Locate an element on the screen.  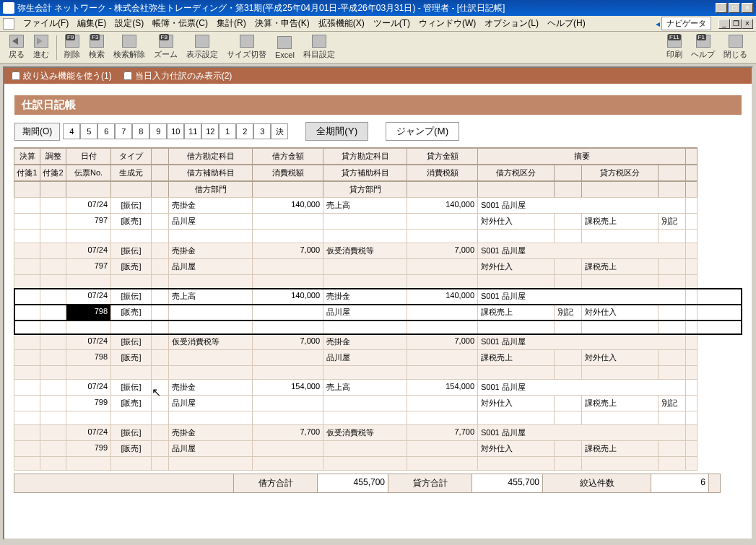
grid-cell: 798 is located at coordinates (88, 312).